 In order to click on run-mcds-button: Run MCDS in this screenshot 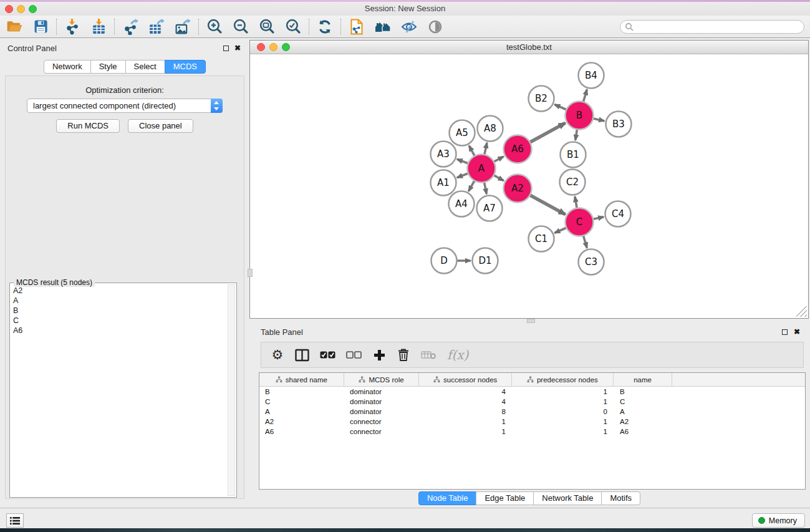, I will do `click(88, 126)`.